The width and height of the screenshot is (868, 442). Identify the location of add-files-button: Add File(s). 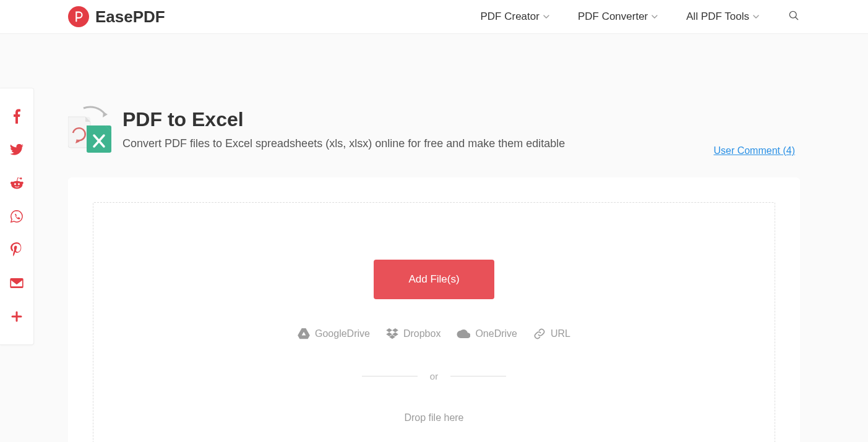
(434, 279).